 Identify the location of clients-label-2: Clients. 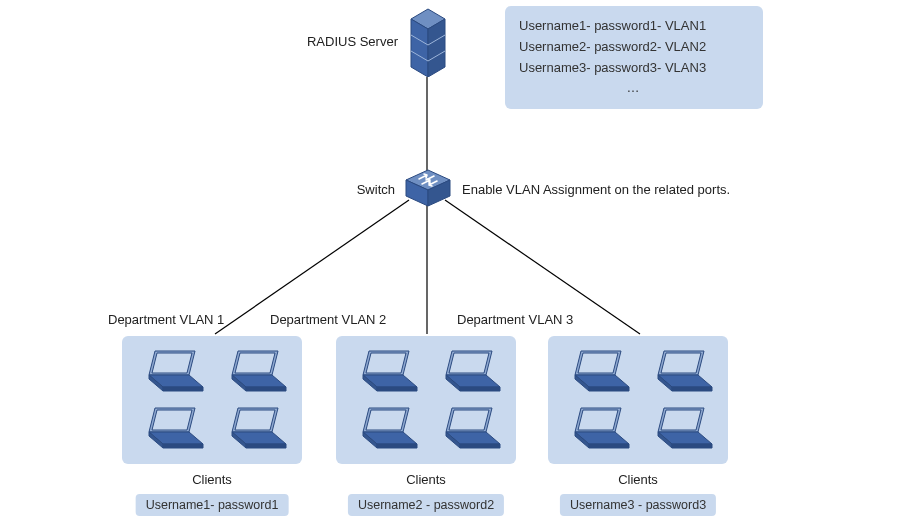
(426, 480).